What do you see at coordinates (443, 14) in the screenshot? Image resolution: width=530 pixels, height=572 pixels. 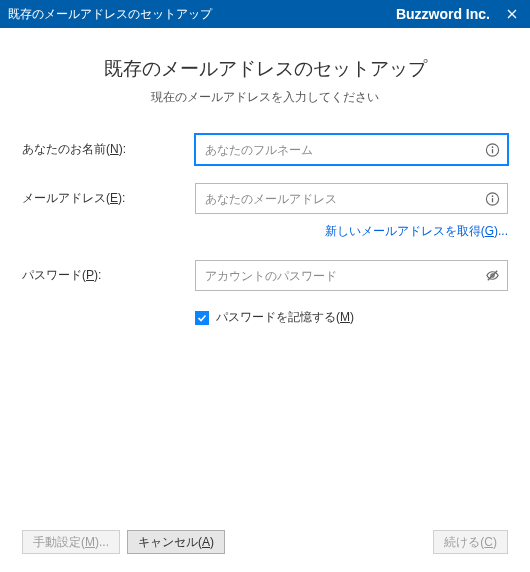 I see `brand-label: Buzzword Inc.` at bounding box center [443, 14].